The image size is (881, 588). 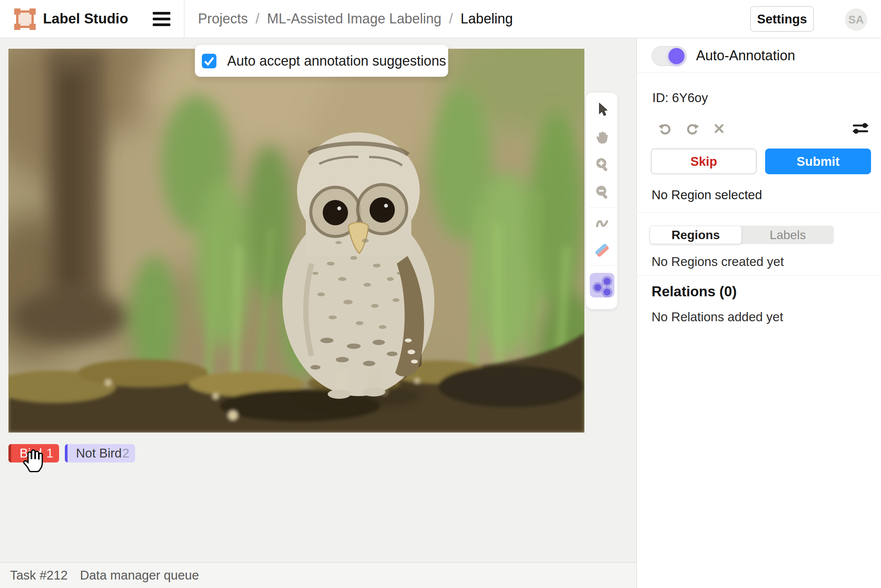 What do you see at coordinates (602, 137) in the screenshot?
I see `pan-tool` at bounding box center [602, 137].